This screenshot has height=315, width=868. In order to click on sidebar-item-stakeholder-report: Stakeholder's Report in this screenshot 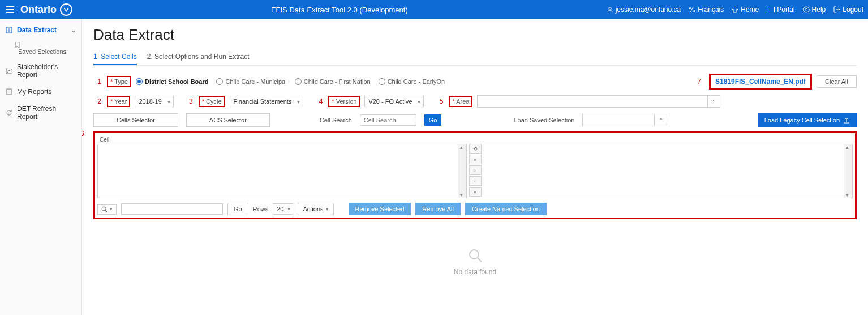, I will do `click(41, 71)`.